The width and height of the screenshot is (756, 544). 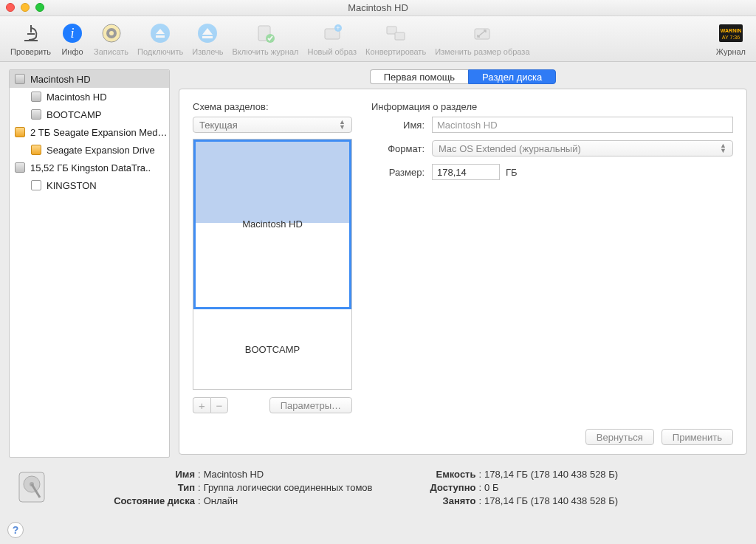 What do you see at coordinates (147, 501) in the screenshot?
I see `summary-state-key: Состояние диска` at bounding box center [147, 501].